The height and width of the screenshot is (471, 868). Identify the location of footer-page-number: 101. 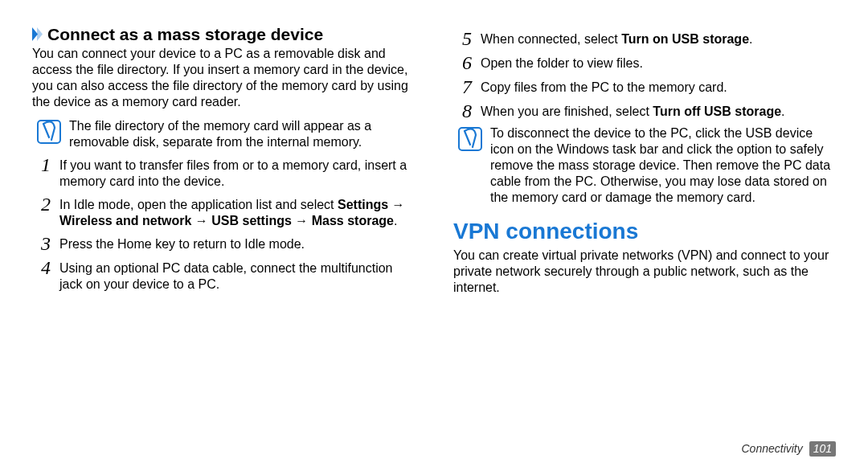
(823, 448).